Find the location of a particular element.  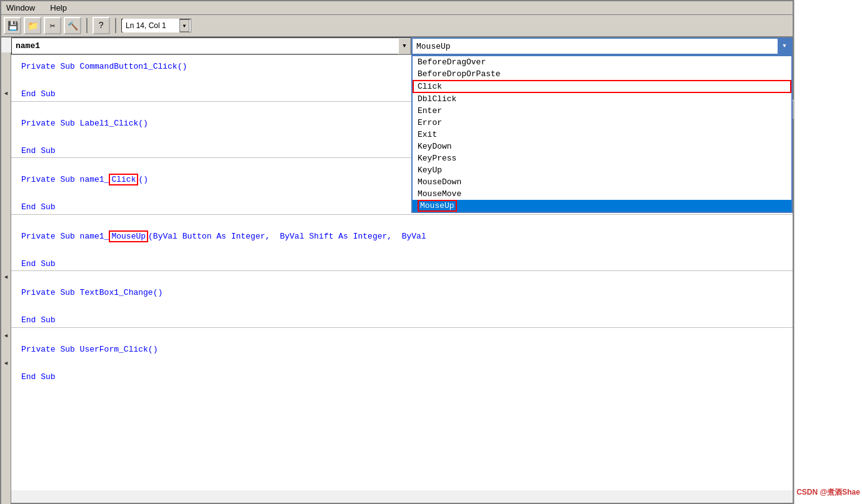

menu-help: Help is located at coordinates (59, 7).